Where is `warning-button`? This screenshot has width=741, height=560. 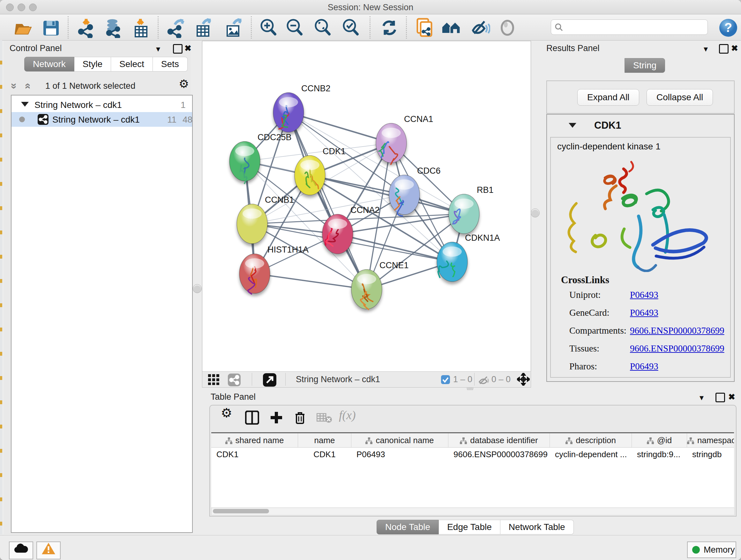 warning-button is located at coordinates (49, 550).